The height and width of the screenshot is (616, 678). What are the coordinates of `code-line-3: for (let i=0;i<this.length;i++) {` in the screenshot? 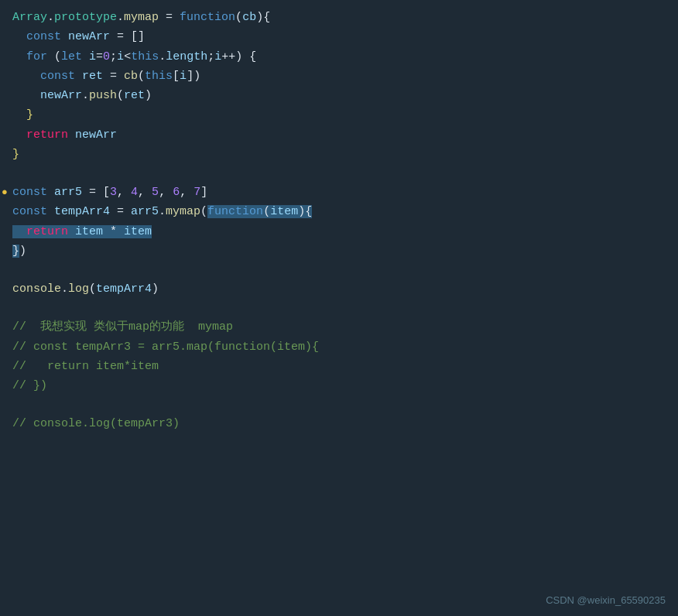 It's located at (339, 57).